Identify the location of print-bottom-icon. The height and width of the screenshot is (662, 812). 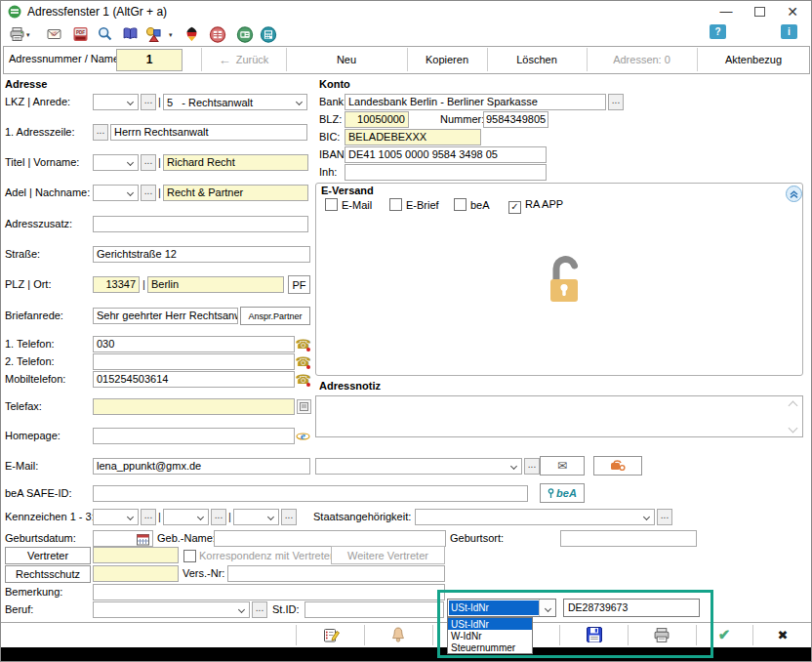
(662, 635).